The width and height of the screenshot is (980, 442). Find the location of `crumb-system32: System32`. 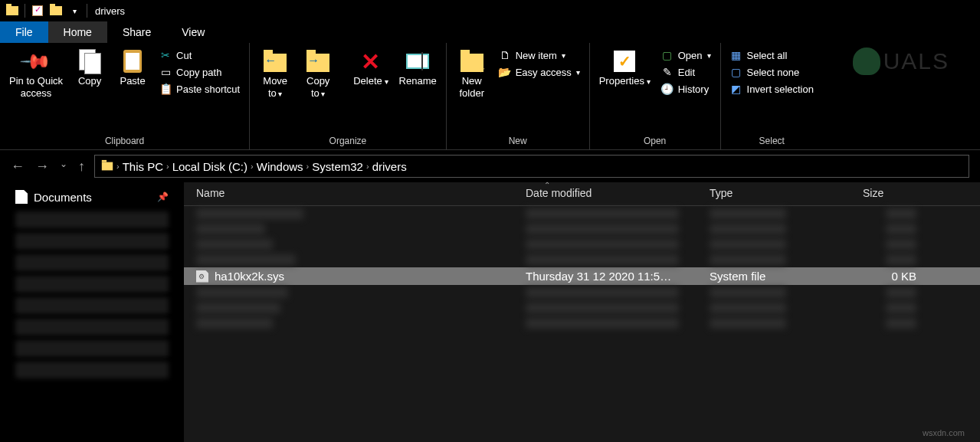

crumb-system32: System32 is located at coordinates (337, 167).